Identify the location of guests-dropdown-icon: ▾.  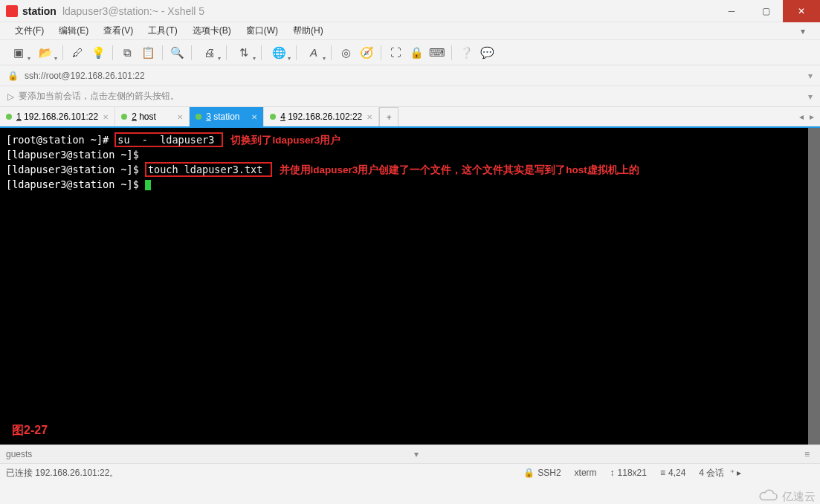
(416, 454).